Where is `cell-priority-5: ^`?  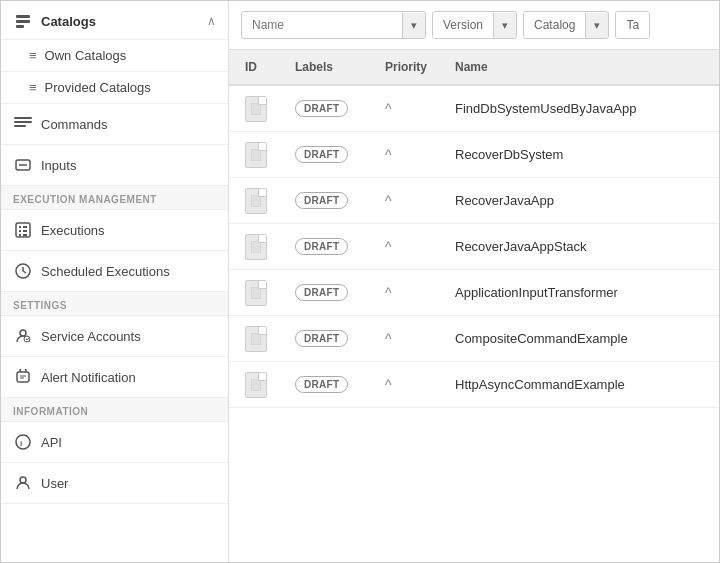
cell-priority-5: ^ is located at coordinates (416, 339).